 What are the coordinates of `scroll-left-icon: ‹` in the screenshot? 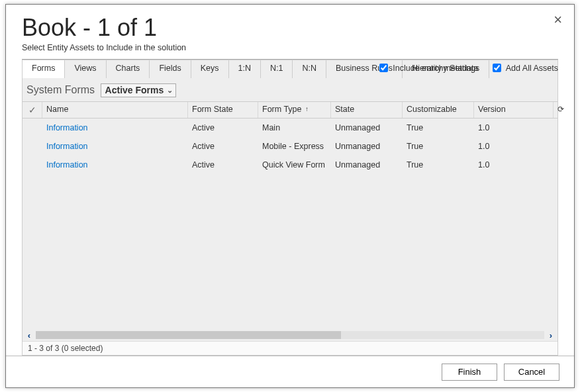 It's located at (29, 335).